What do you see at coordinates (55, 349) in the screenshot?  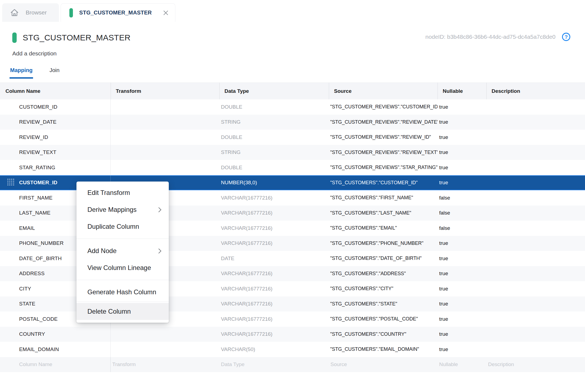 I see `column-name-cell: EMAIL_DOMAIN` at bounding box center [55, 349].